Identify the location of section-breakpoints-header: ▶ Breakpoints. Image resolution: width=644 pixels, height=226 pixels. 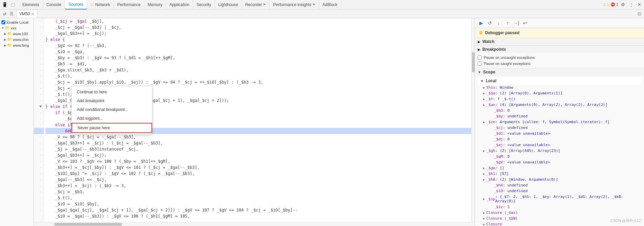
(560, 49).